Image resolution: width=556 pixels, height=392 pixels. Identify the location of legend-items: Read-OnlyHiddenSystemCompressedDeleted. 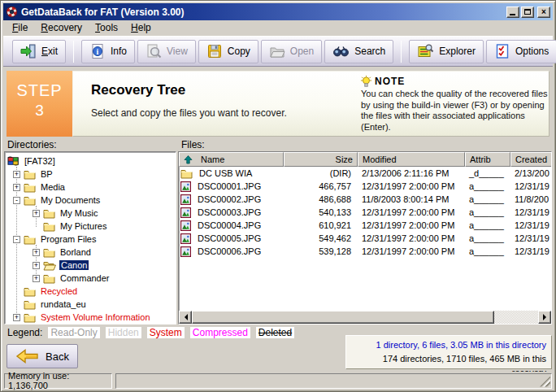
(171, 333).